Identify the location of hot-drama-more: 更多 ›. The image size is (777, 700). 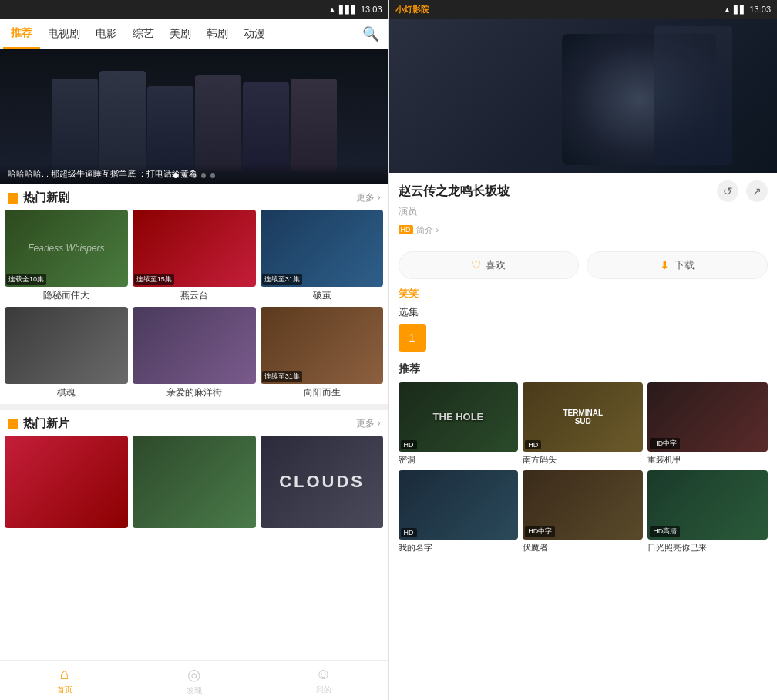
(368, 197).